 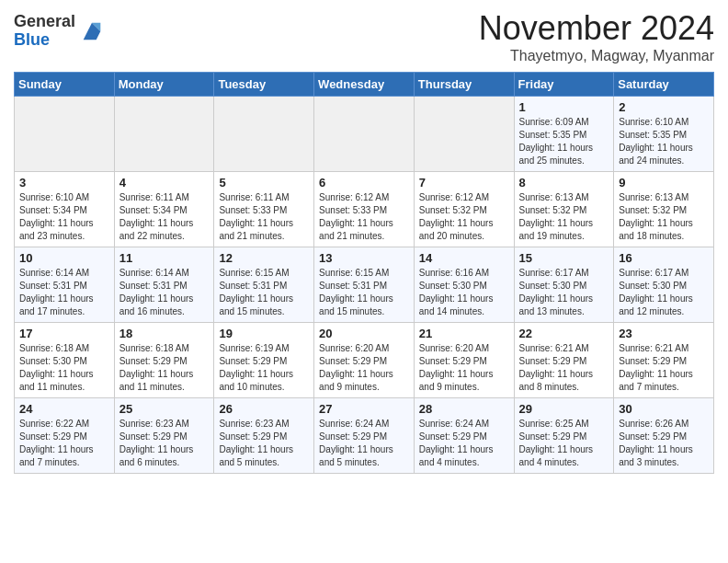 What do you see at coordinates (164, 361) in the screenshot?
I see `calendar-cell: 18Sunrise: 6:18 AM Sunset: 5:29 PM Dayli…` at bounding box center [164, 361].